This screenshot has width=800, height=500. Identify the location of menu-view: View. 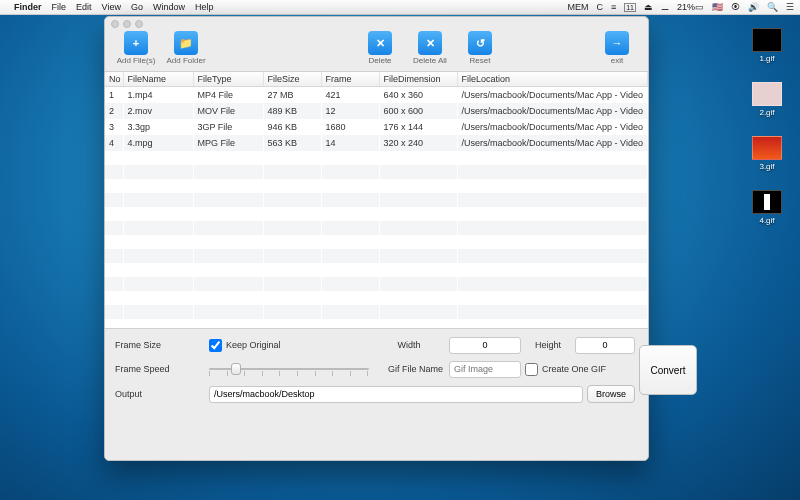
(112, 7).